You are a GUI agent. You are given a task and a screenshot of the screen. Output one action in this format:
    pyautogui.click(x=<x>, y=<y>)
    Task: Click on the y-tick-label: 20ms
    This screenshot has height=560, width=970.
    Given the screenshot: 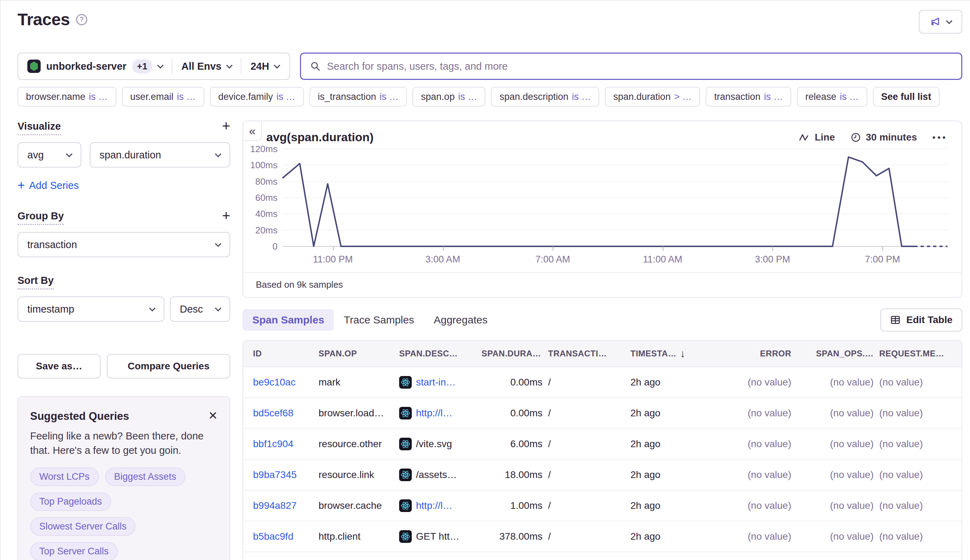 What is the action you would take?
    pyautogui.click(x=266, y=230)
    